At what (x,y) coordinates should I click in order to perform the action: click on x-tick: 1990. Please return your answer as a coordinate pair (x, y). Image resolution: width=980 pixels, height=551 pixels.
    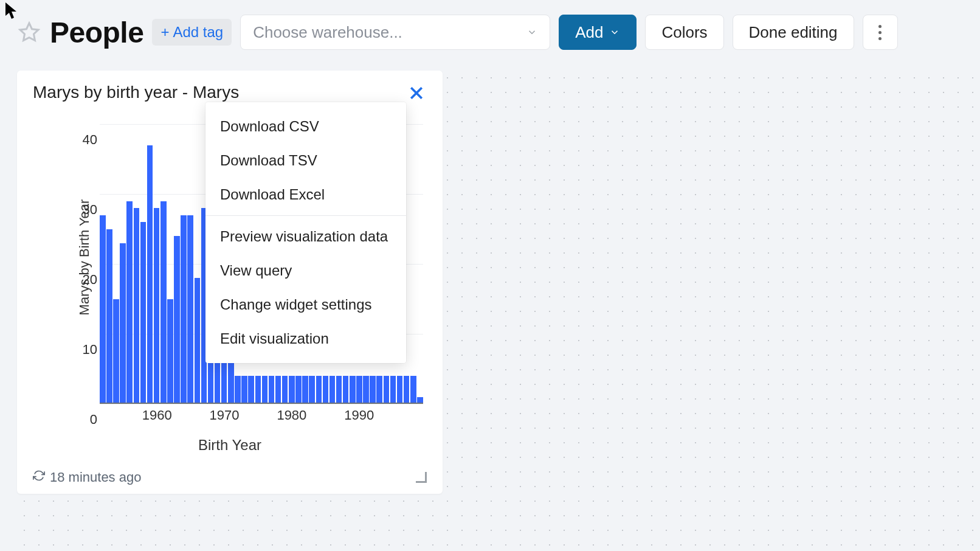
    Looking at the image, I should click on (359, 415).